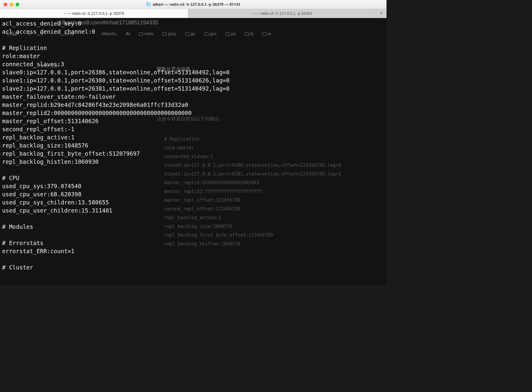 The height and width of the screenshot is (392, 532). What do you see at coordinates (282, 13) in the screenshot?
I see `tab-inactive-label: ~ — redis-cli -h 127.0.0.1 -p 26383` at bounding box center [282, 13].